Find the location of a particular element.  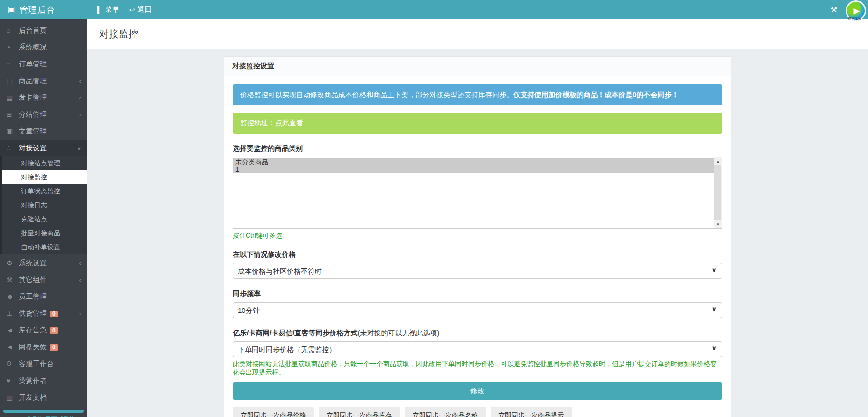

sync-tips-button: 立即同步一次商品提示 is located at coordinates (531, 412).